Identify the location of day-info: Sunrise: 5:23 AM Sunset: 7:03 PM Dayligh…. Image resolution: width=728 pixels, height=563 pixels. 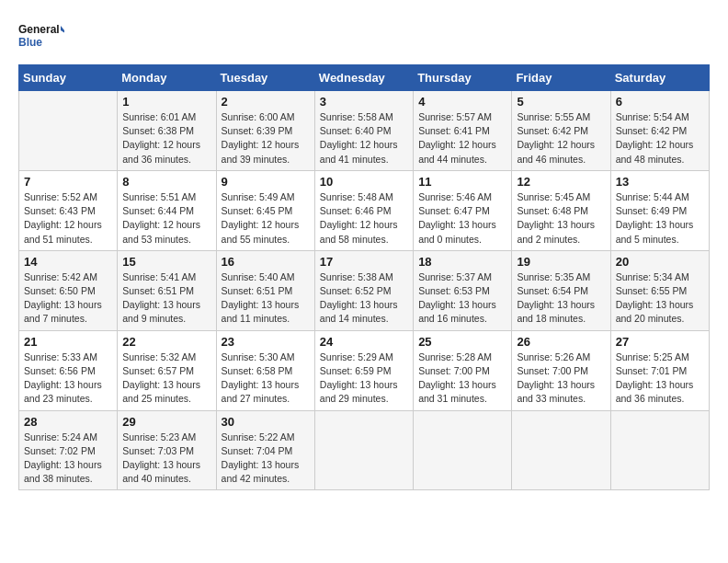
(166, 458).